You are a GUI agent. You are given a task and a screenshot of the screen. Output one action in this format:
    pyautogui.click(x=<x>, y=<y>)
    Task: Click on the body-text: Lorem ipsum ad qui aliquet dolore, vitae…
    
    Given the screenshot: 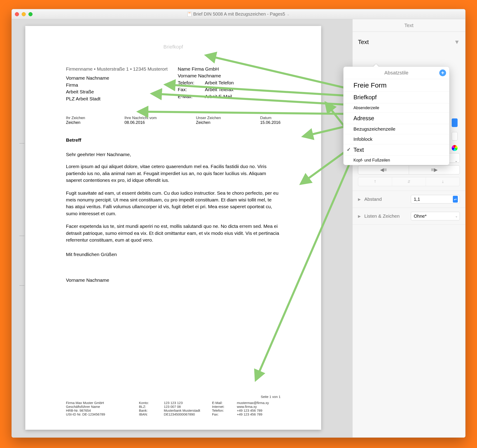 What is the action you would take?
    pyautogui.click(x=173, y=203)
    